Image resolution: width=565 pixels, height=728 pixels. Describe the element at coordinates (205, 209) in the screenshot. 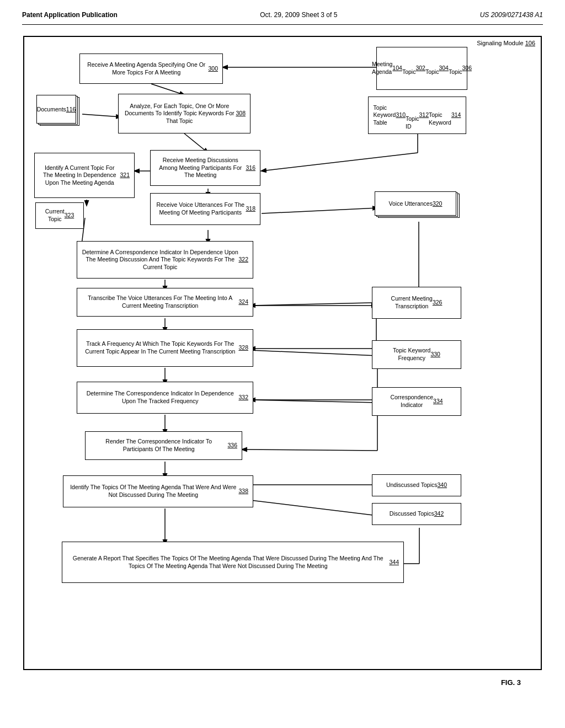

I see `box-318: Receive Voice Utterances For The Meeting…` at that location.